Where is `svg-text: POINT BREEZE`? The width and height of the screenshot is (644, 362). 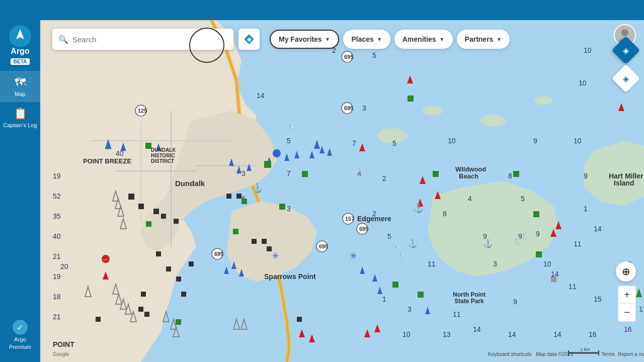
svg-text: POINT BREEZE is located at coordinates (107, 161).